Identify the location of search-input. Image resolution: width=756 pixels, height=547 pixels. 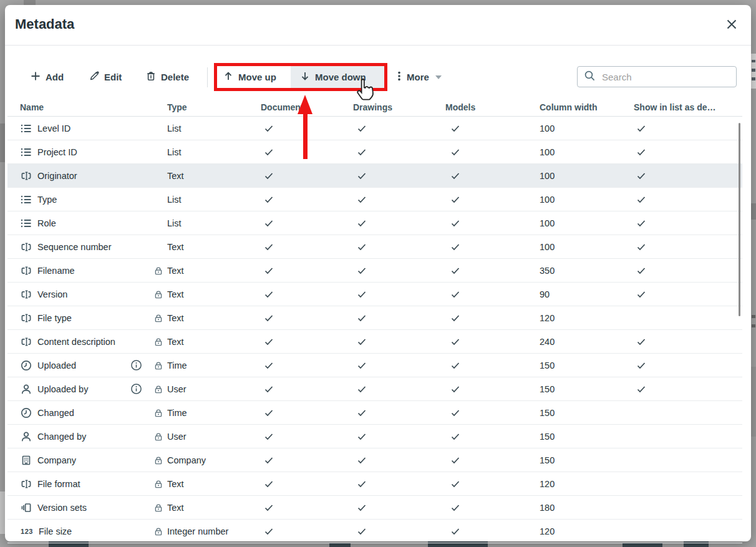
(665, 77).